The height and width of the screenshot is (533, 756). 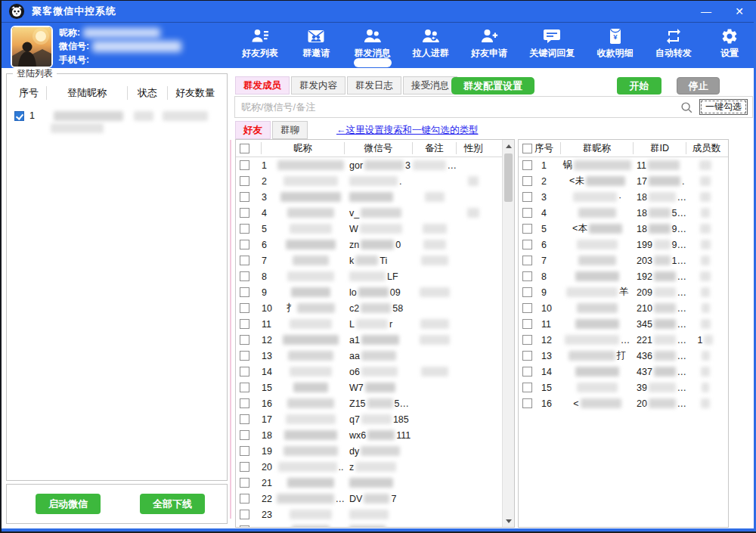 I want to click on login-row: 1, so click(x=116, y=116).